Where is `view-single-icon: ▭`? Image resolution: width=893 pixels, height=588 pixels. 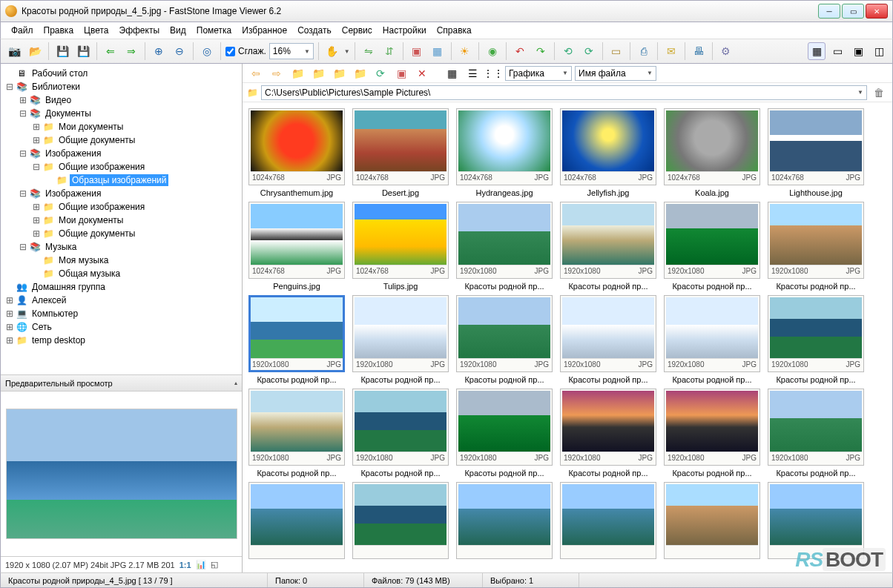 view-single-icon: ▭ is located at coordinates (837, 51).